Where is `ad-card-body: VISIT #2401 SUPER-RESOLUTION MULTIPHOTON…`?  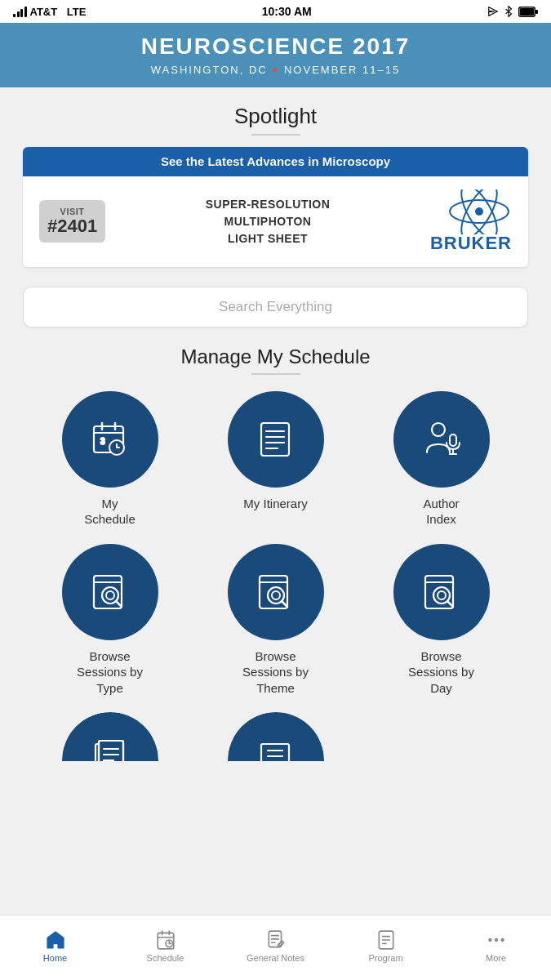 ad-card-body: VISIT #2401 SUPER-RESOLUTION MULTIPHOTON… is located at coordinates (276, 222).